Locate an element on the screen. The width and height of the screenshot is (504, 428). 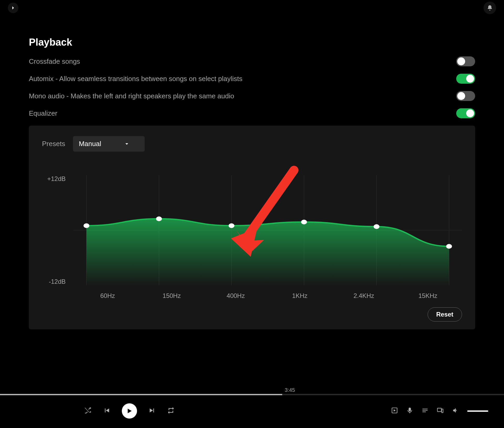
x-axis-label: 2.4KHz is located at coordinates (364, 296).